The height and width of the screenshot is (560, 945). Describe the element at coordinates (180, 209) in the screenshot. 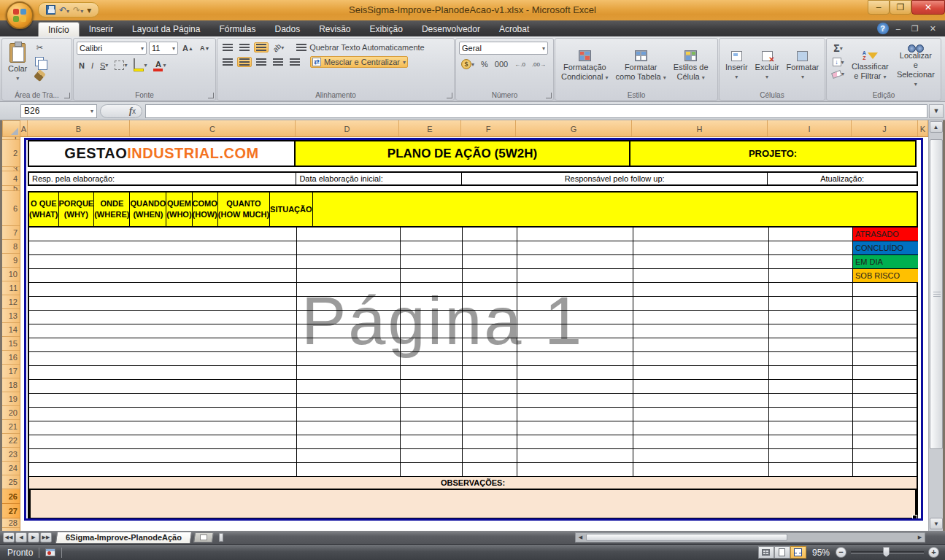

I see `table-header-cell: QUEM(WHO)` at that location.